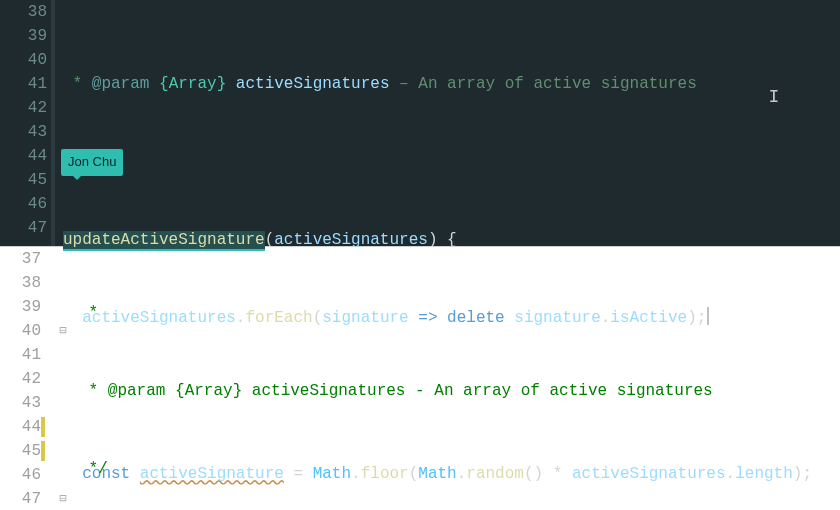 The width and height of the screenshot is (840, 510). I want to click on fold-column: ⊟ ⊟, so click(63, 378).